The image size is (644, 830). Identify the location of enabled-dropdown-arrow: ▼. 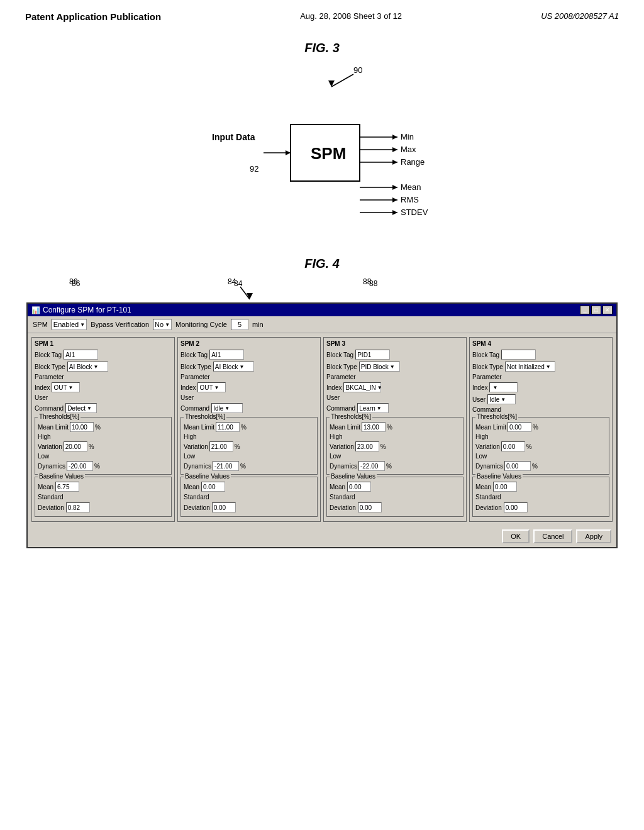
(82, 324).